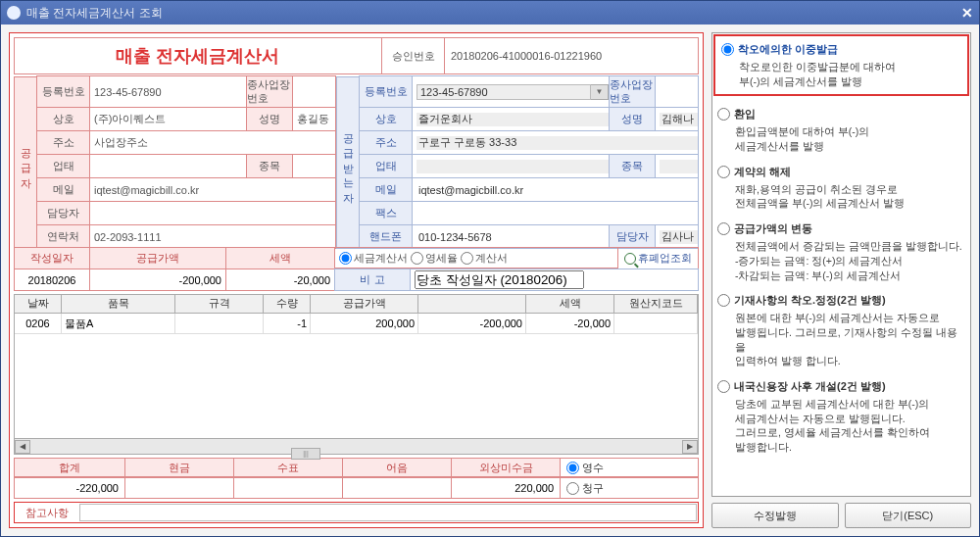 This screenshot has height=537, width=980. What do you see at coordinates (280, 259) in the screenshot?
I see `doc-tax-label: 세액` at bounding box center [280, 259].